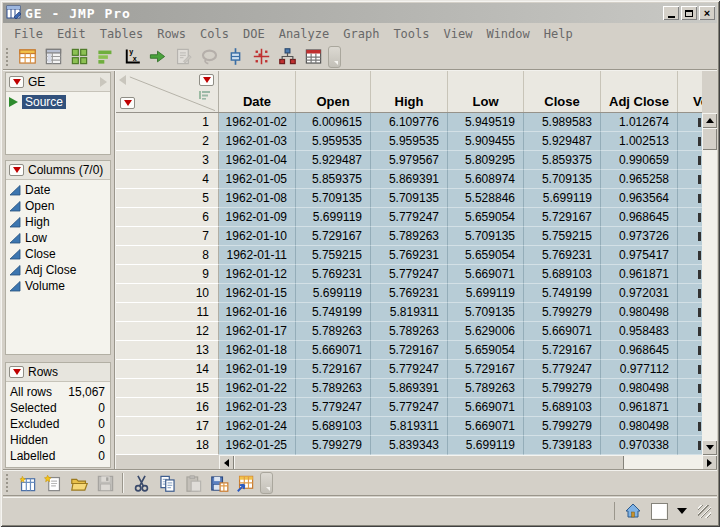 The height and width of the screenshot is (527, 720). I want to click on cell-close: 5.779247, so click(562, 370).